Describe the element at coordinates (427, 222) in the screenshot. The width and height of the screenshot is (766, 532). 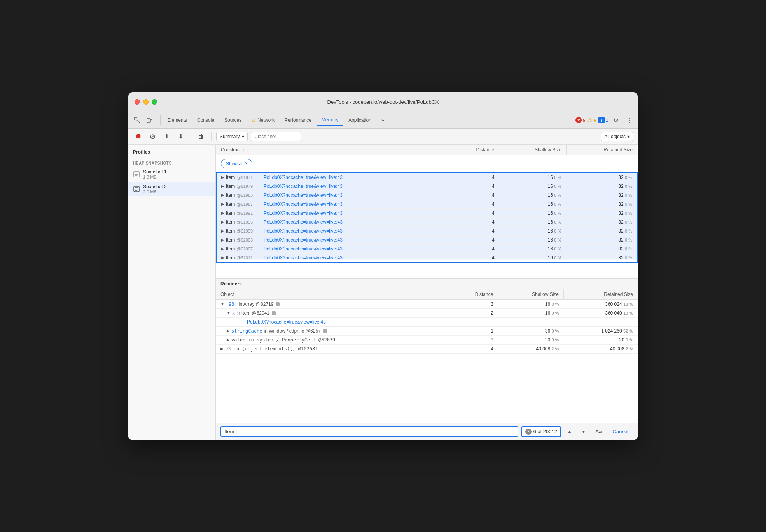
I see `table-row: ▶ Item @61995 PoLdb0X?nocache=true&view=…` at that location.